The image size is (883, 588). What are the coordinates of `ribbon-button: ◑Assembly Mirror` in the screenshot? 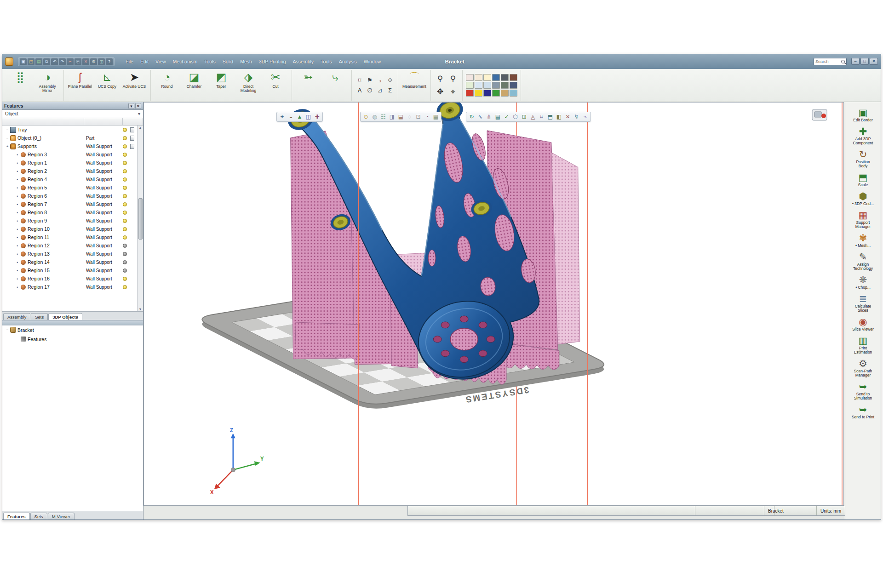 It's located at (47, 82).